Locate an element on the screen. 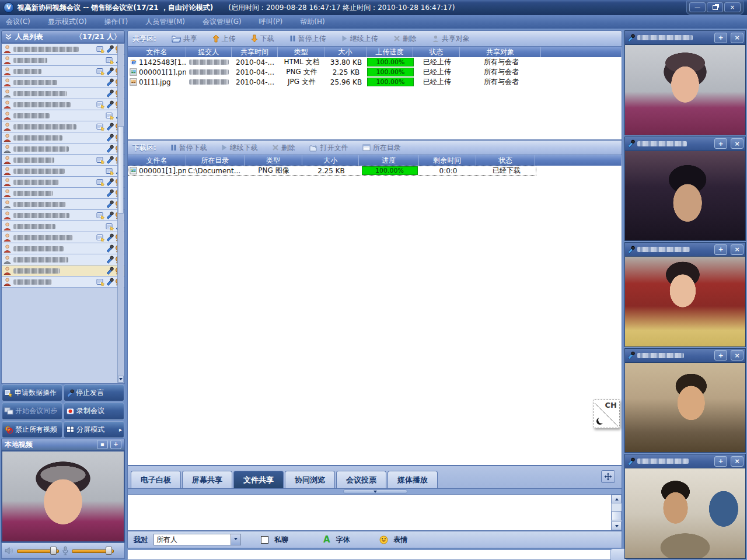 The height and width of the screenshot is (560, 747). shared-file-row: e11425483[1...2010-04-...HTML 文档33.80 KB… is located at coordinates (375, 62).